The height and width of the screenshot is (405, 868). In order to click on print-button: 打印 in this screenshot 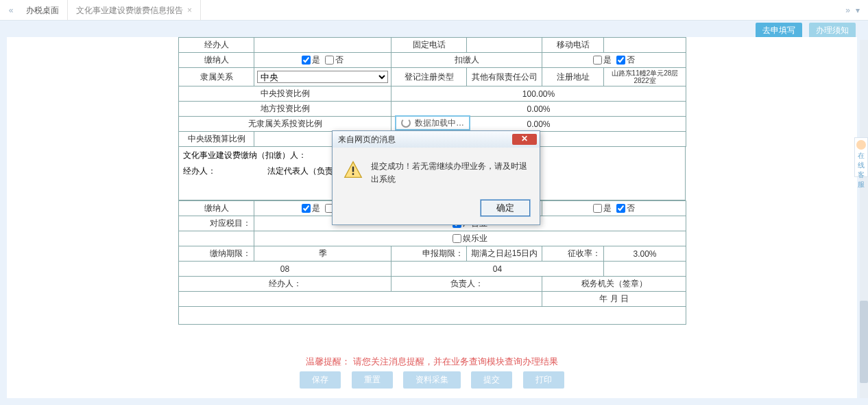, I will do `click(544, 380)`.